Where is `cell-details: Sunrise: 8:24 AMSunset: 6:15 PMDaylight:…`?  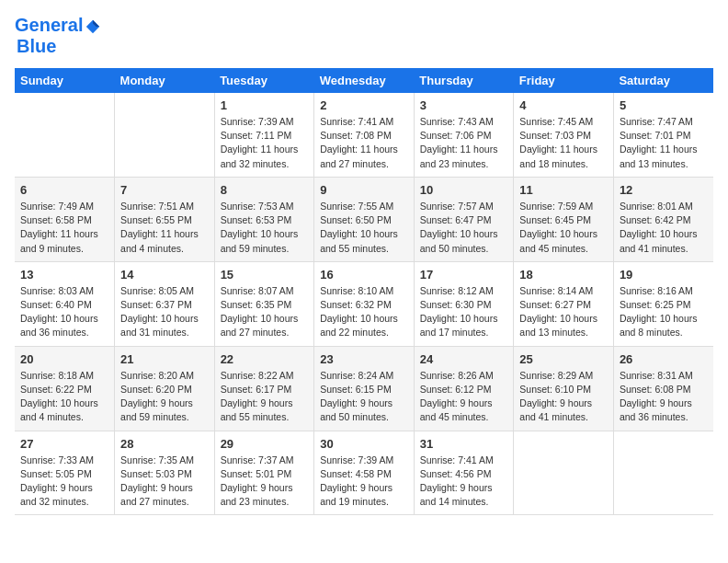 cell-details: Sunrise: 8:24 AMSunset: 6:15 PMDaylight:… is located at coordinates (357, 396).